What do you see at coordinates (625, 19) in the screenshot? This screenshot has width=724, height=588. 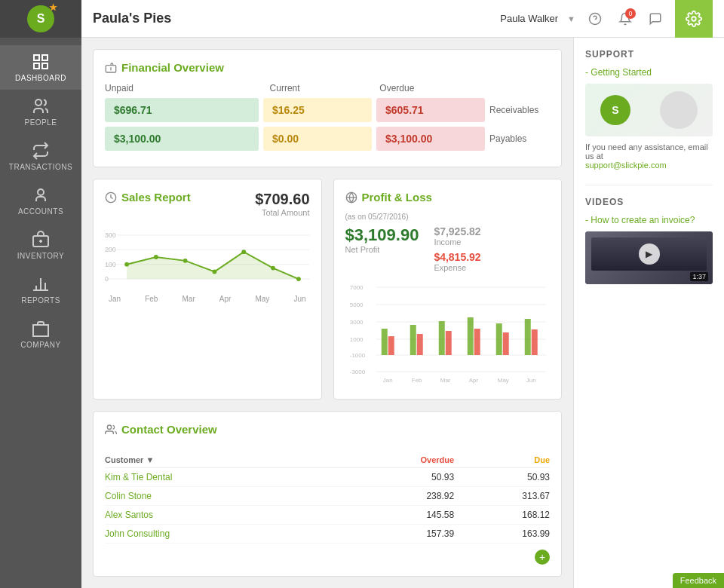 I see `notifications-icon: 0` at bounding box center [625, 19].